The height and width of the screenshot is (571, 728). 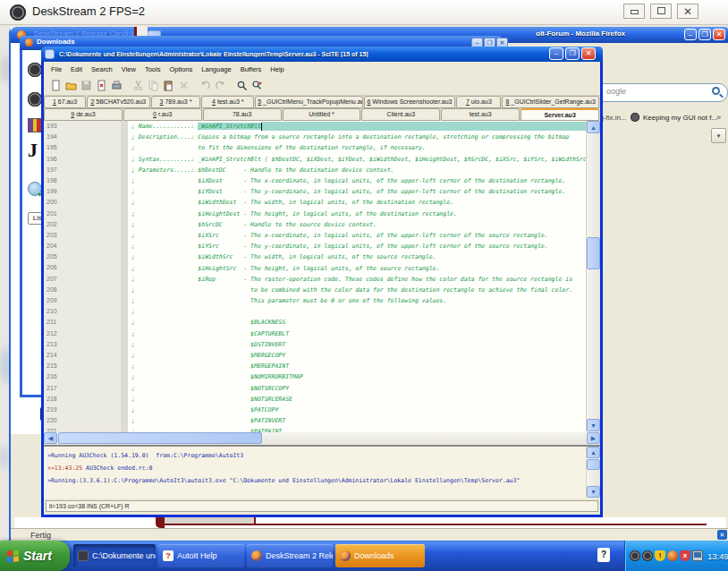 I want to click on task-button-autoit-help: ?AutoIt Help, so click(x=201, y=556).